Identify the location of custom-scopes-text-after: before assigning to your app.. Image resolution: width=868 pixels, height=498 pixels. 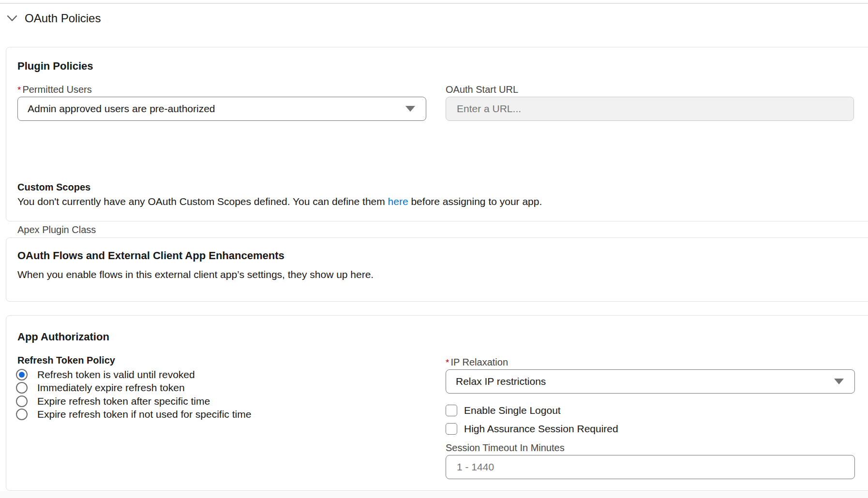
(475, 201).